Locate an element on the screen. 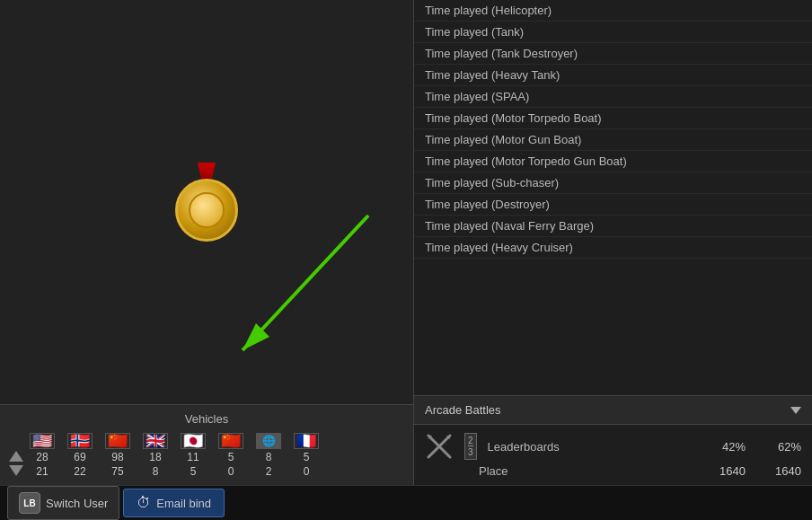  place-val1: 1640 is located at coordinates (723, 471).